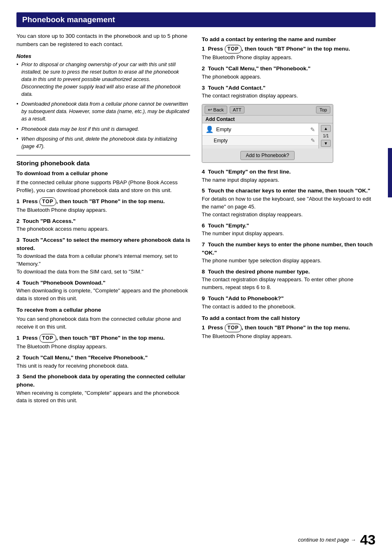 Image resolution: width=392 pixels, height=556 pixels. What do you see at coordinates (288, 336) in the screenshot?
I see `call-history-step-1-desc: The Bluetooth Phone display appears.` at bounding box center [288, 336].